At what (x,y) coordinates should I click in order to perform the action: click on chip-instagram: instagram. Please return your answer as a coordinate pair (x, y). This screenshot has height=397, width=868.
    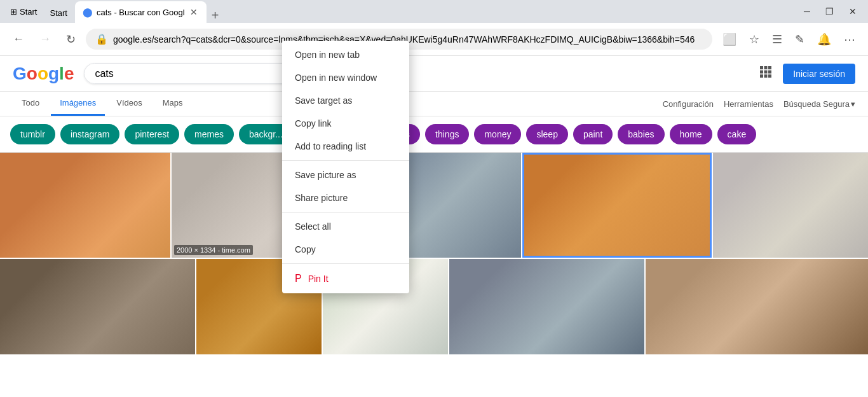
    Looking at the image, I should click on (90, 134).